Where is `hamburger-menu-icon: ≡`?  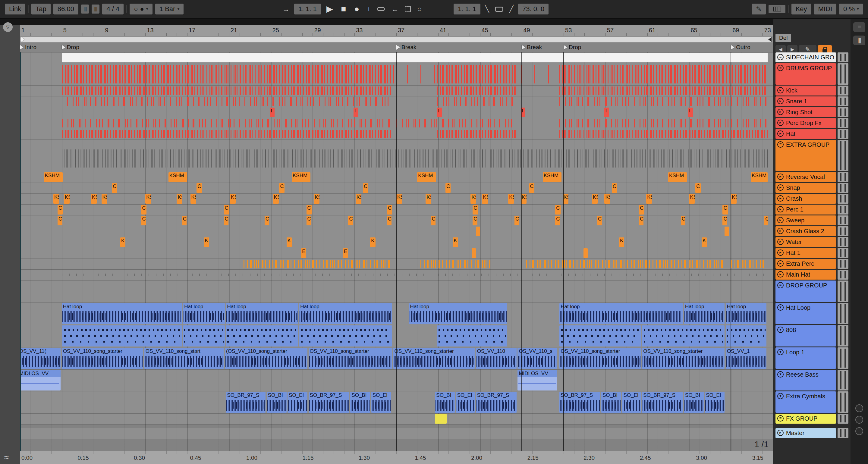 hamburger-menu-icon: ≡ is located at coordinates (859, 27).